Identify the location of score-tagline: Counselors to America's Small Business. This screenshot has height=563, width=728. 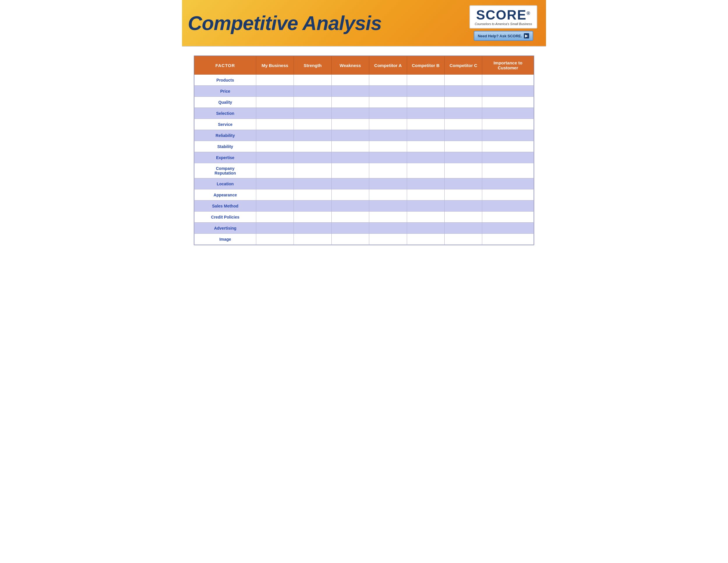
(503, 24).